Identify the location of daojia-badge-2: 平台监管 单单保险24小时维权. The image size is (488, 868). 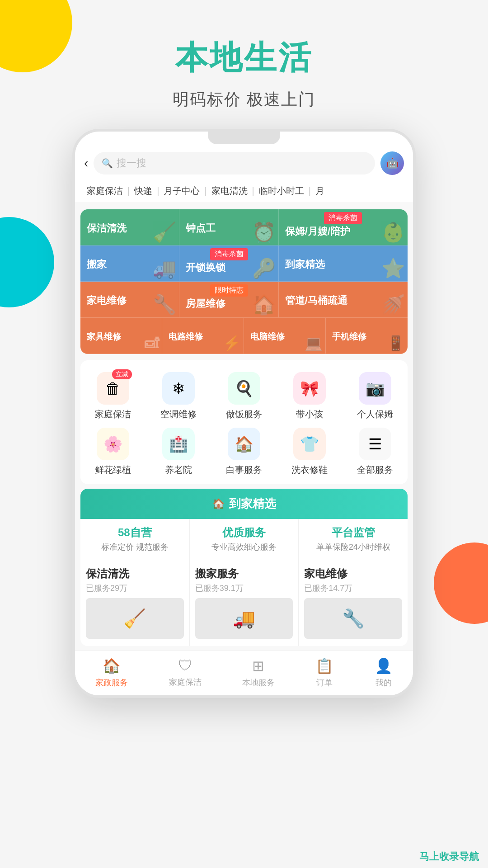
(353, 539).